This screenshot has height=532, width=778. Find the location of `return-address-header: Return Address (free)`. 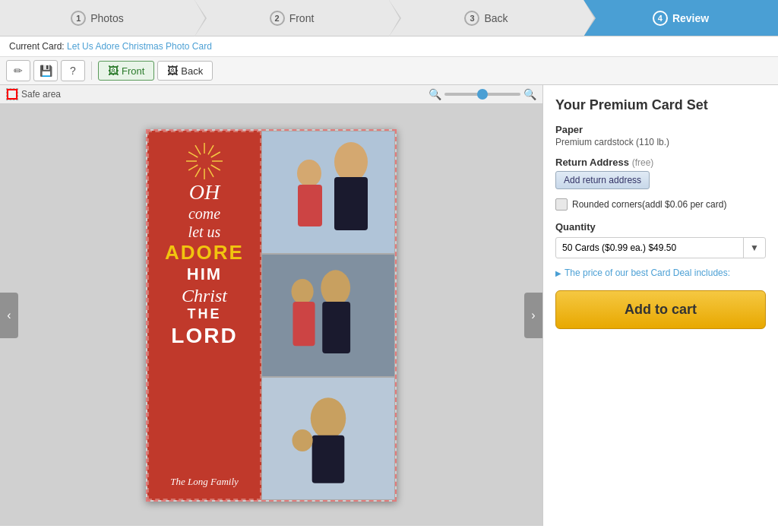

return-address-header: Return Address (free) is located at coordinates (661, 163).